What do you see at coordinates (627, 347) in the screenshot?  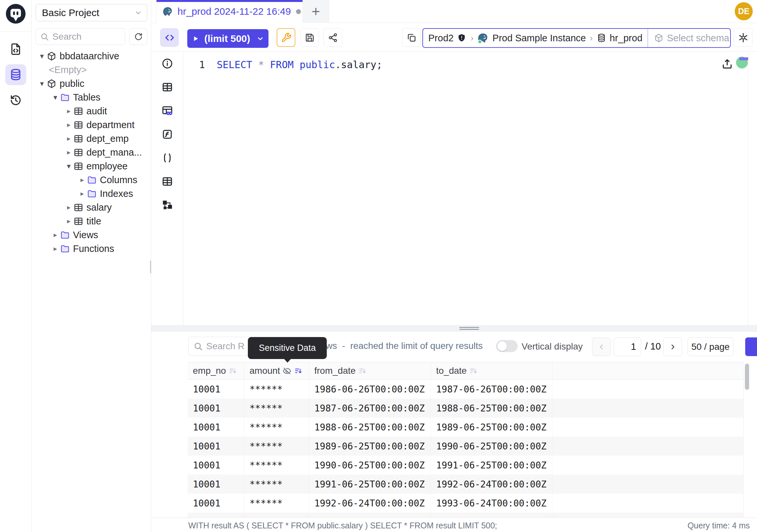 I see `page-number-input` at bounding box center [627, 347].